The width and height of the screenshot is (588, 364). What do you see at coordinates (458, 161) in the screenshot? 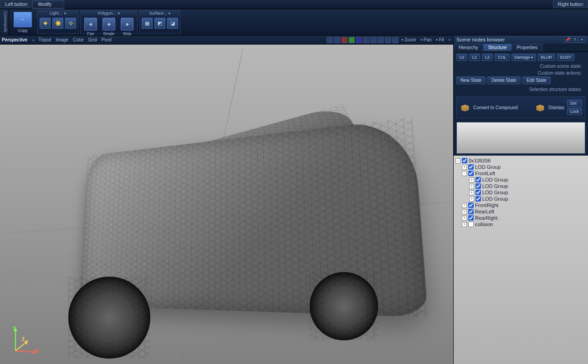
I see `expand-icon: −` at bounding box center [458, 161].